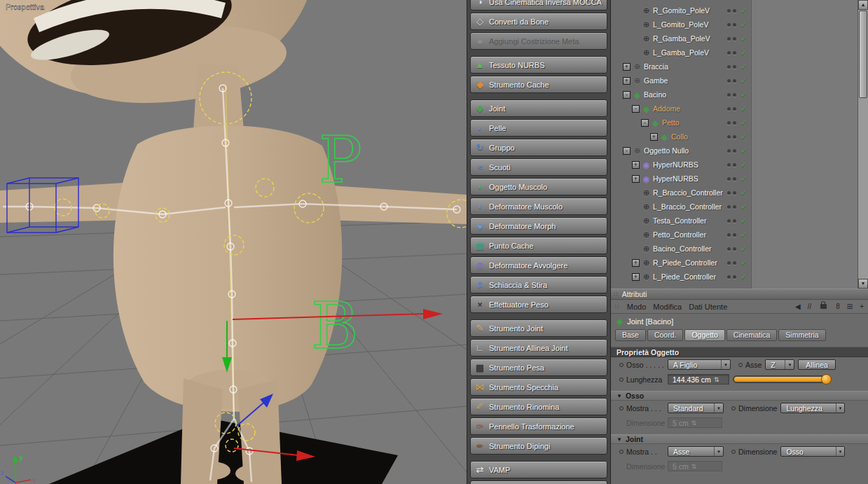  I want to click on menu-modo: Modo, so click(637, 307).